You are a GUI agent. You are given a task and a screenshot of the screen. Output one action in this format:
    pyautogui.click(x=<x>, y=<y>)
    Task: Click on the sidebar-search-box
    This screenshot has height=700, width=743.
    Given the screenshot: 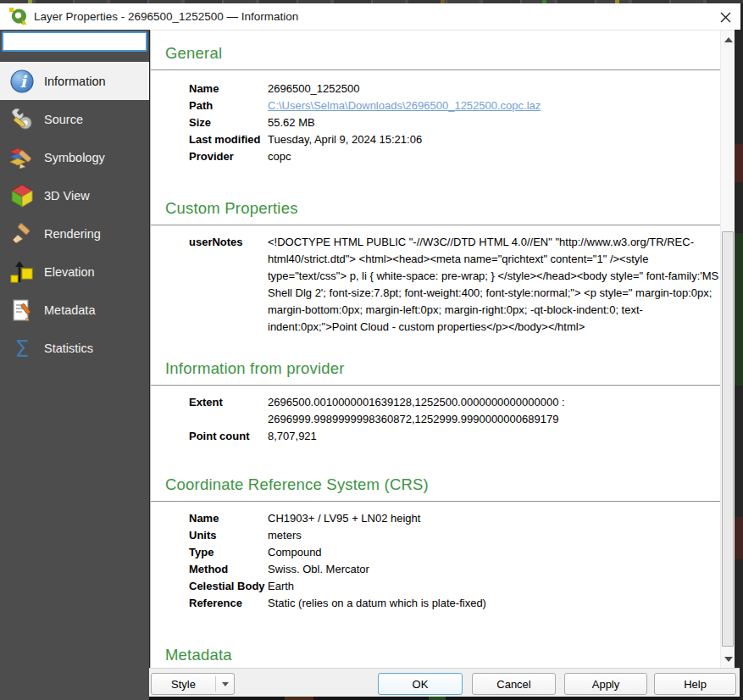 What is the action you would take?
    pyautogui.click(x=75, y=42)
    